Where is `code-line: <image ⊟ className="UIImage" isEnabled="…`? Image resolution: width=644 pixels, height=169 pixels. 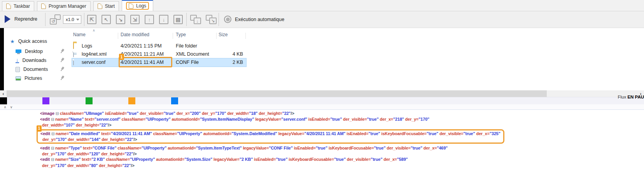 code-line: <image ⊟ className="UIImage" isEnabled="… is located at coordinates (342, 114).